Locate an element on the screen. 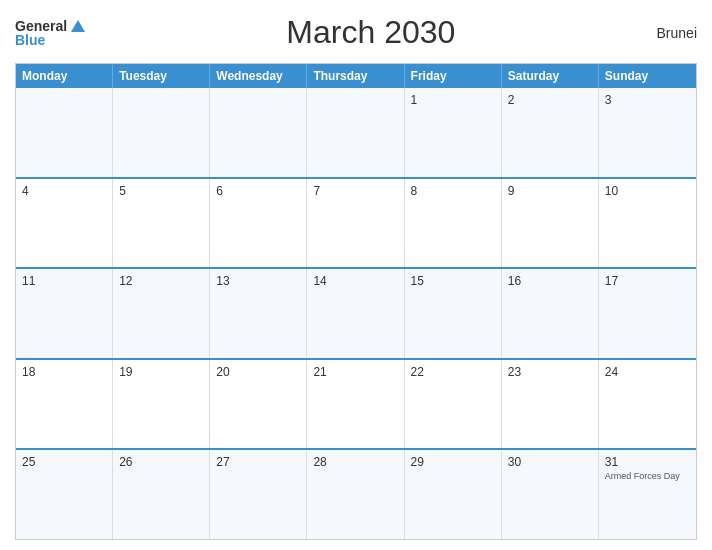 The height and width of the screenshot is (550, 712). calendar-cell: 13 is located at coordinates (258, 314).